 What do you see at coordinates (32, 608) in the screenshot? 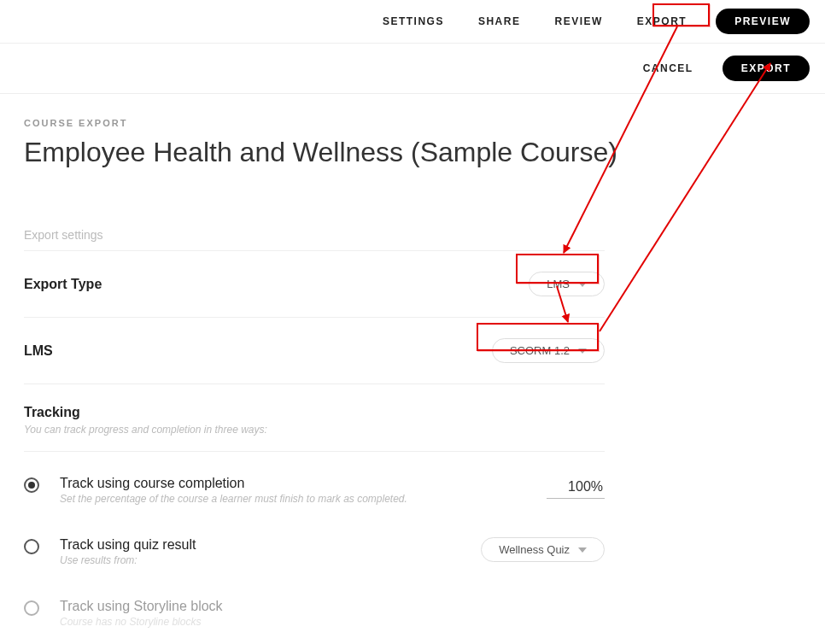
I see `radio-storyline` at bounding box center [32, 608].